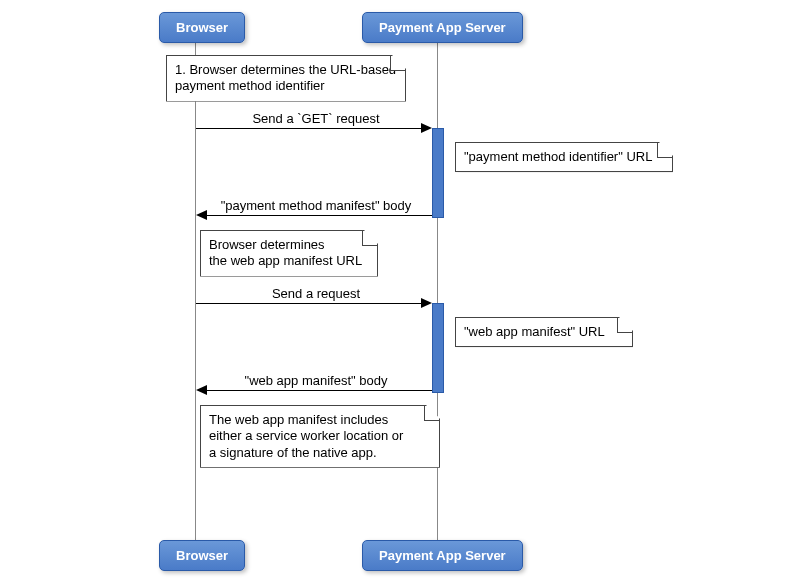 Image resolution: width=800 pixels, height=587 pixels. What do you see at coordinates (289, 245) in the screenshot?
I see `note-text: Browser determines` at bounding box center [289, 245].